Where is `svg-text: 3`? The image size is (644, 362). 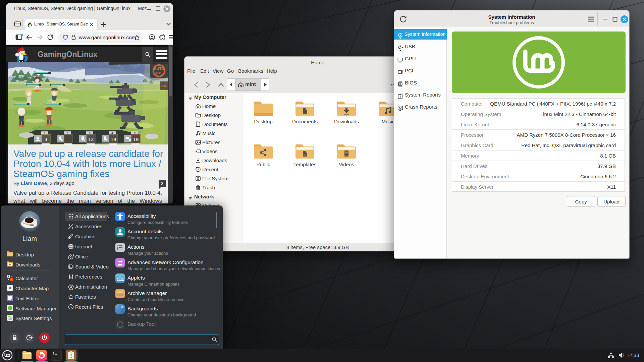
svg-text: 3 is located at coordinates (90, 133).